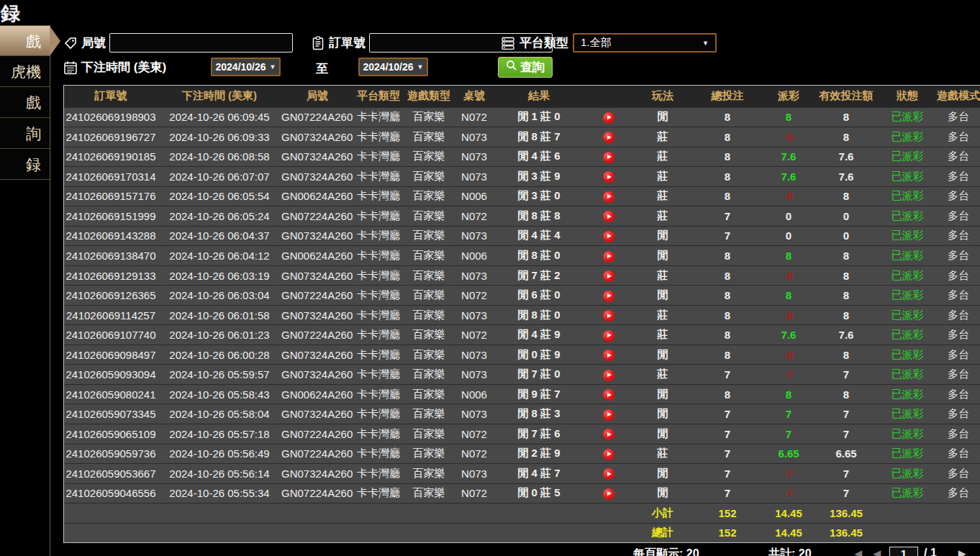 This screenshot has width=980, height=556. I want to click on payout-cell: -8, so click(789, 315).